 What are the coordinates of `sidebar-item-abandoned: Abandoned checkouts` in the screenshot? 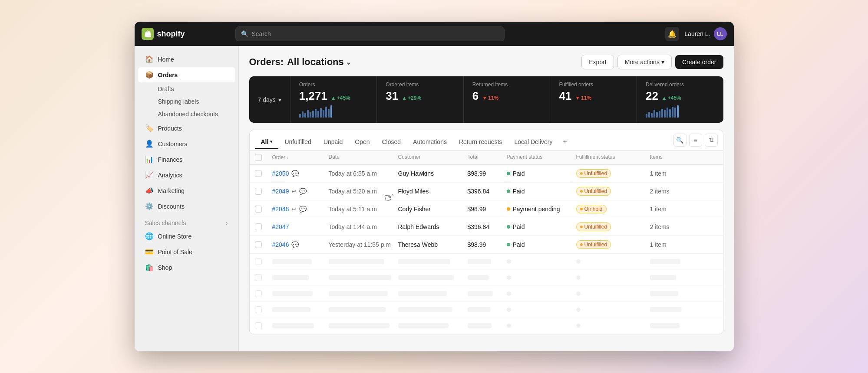 It's located at (187, 114).